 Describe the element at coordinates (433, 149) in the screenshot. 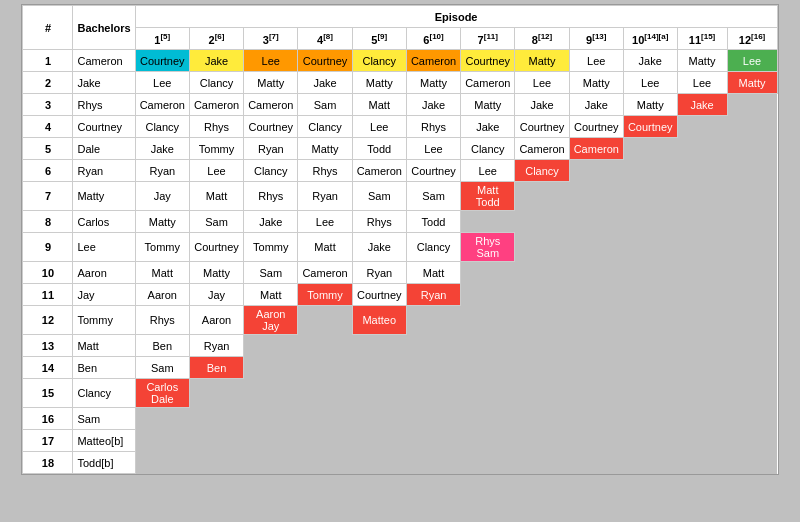

I see `cell-r4-c5: Lee` at that location.